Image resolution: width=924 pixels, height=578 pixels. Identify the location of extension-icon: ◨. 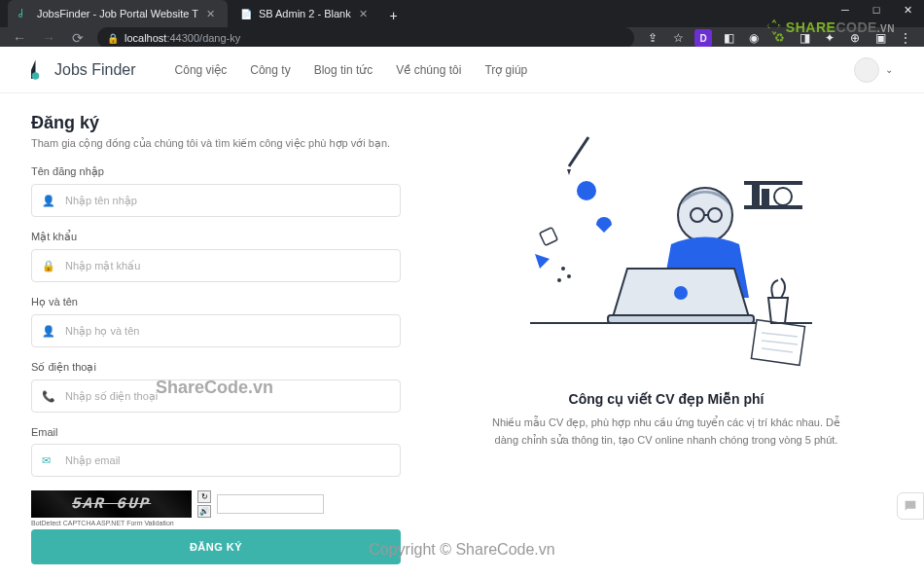
(804, 38).